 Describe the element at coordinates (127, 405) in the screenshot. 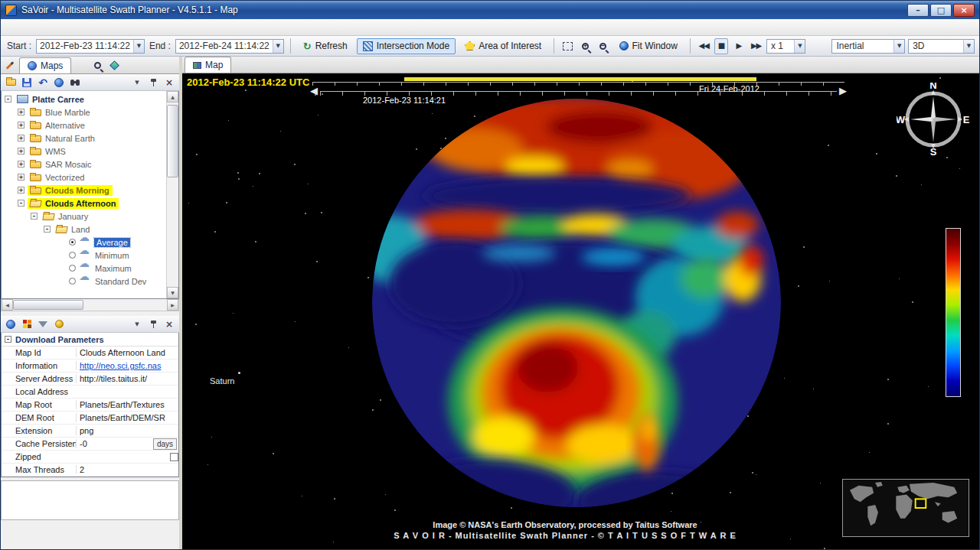

I see `param-value: Planets/Earth/Textures` at that location.